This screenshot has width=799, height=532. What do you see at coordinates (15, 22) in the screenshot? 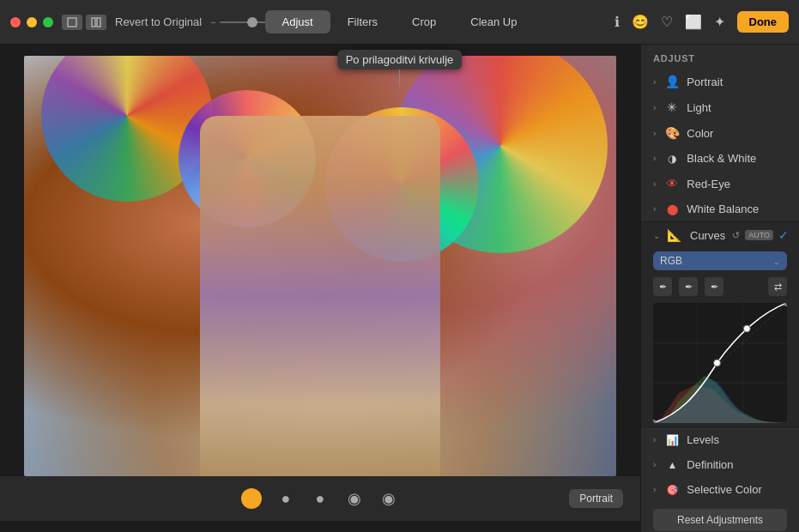
I see `close-button` at bounding box center [15, 22].